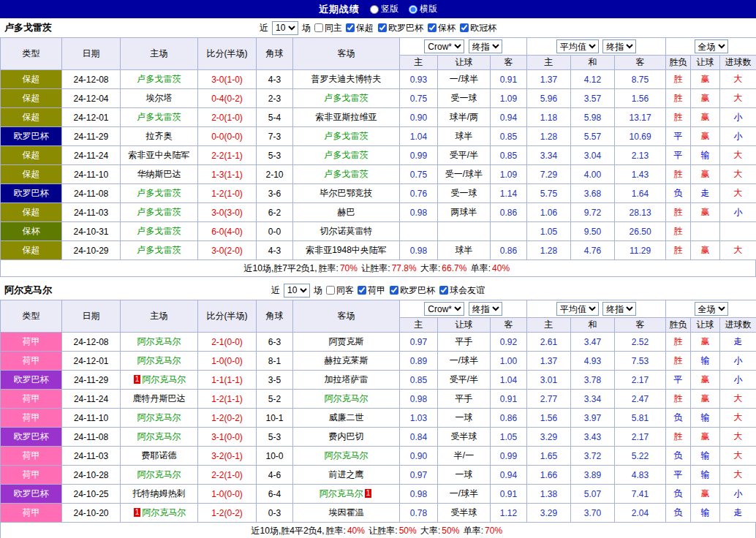  I want to click on league-filter: 球会友谊, so click(462, 291).